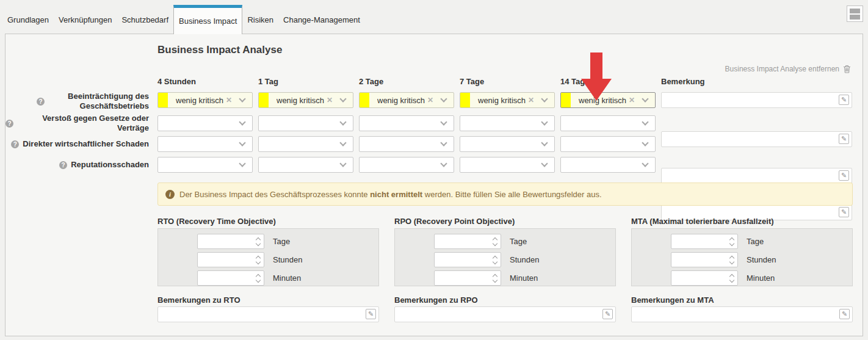 This screenshot has width=868, height=340. Describe the element at coordinates (608, 144) in the screenshot. I see `severity-dropdown-r2c4` at that location.